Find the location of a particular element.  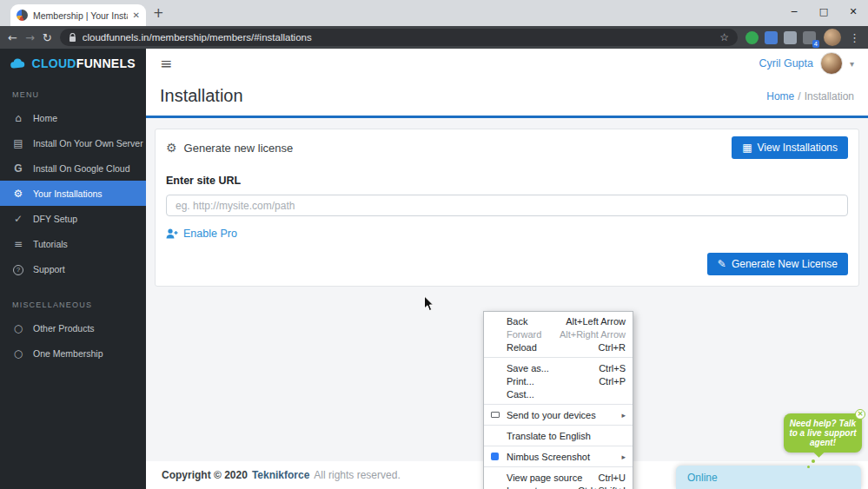

logo: CLOUDFUNNELS is located at coordinates (73, 63).